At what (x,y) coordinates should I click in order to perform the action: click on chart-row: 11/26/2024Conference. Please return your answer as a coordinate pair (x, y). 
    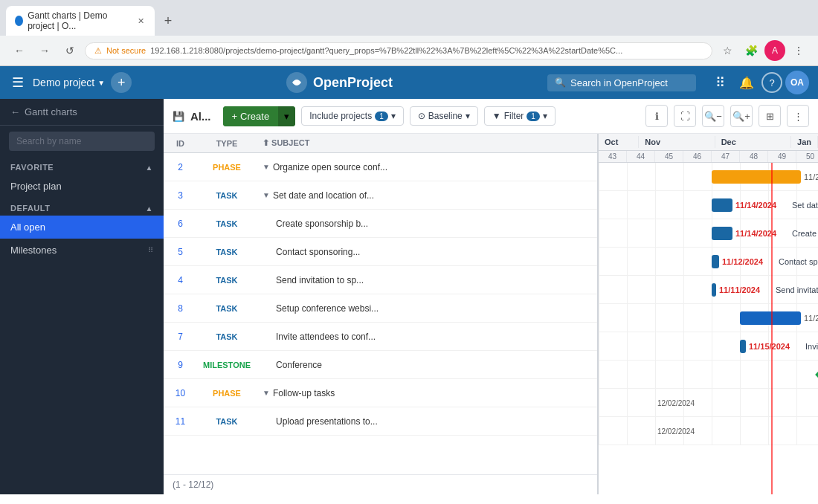
    Looking at the image, I should click on (708, 375).